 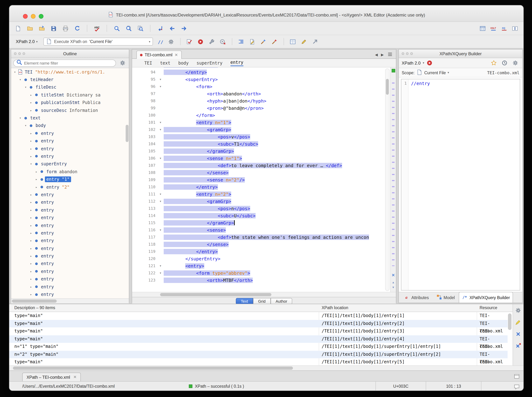 What do you see at coordinates (98, 42) in the screenshot?
I see `xpath-expression-combo: Execute XPath on 'Current File' ▾` at bounding box center [98, 42].